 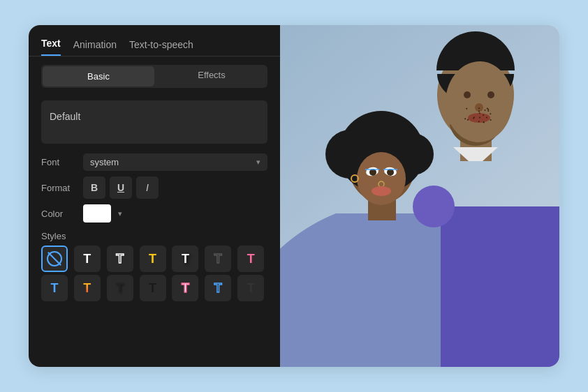 I want to click on t-white-icon: T, so click(x=87, y=259).